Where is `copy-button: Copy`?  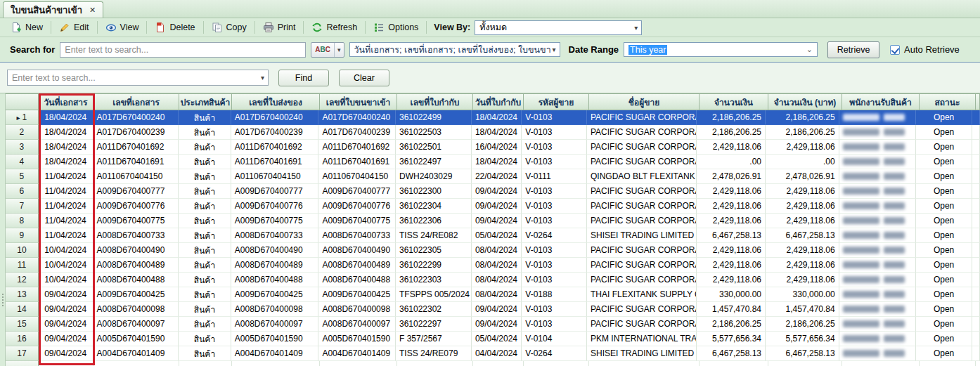
copy-button: Copy is located at coordinates (229, 27).